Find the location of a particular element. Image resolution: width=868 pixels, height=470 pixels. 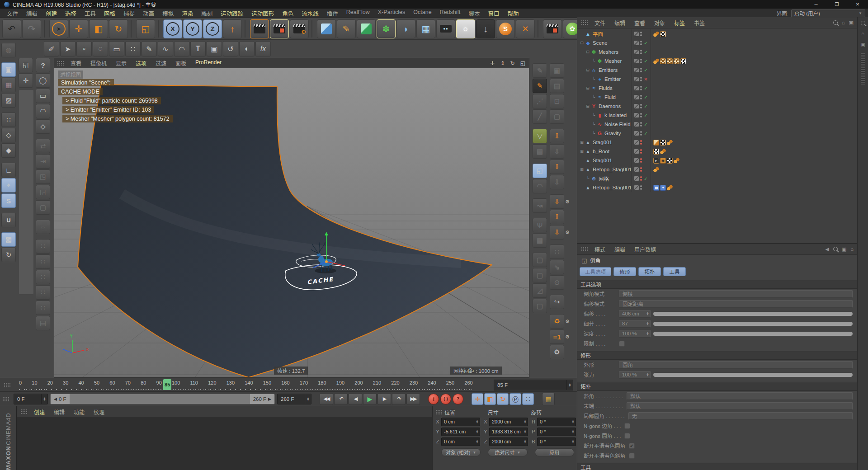

field-slider is located at coordinates (753, 375).